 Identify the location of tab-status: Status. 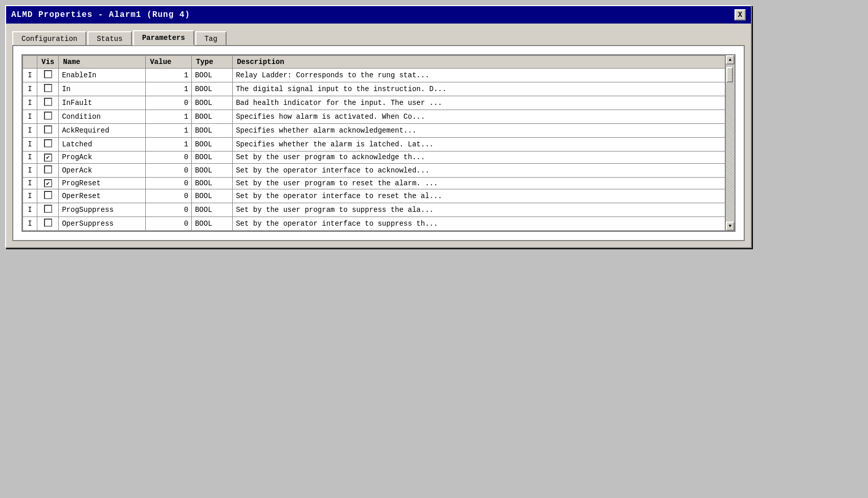
(109, 38).